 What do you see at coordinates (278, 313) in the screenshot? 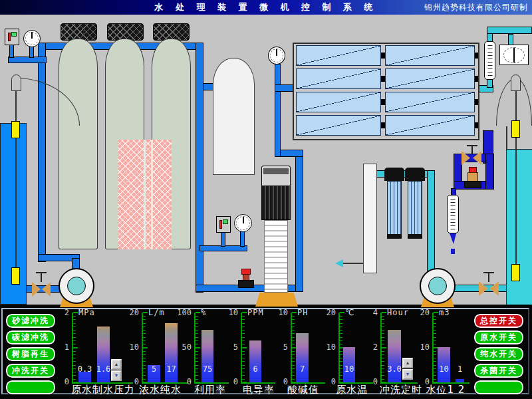
I see `chart-4-scale-label: 10` at bounding box center [278, 313].